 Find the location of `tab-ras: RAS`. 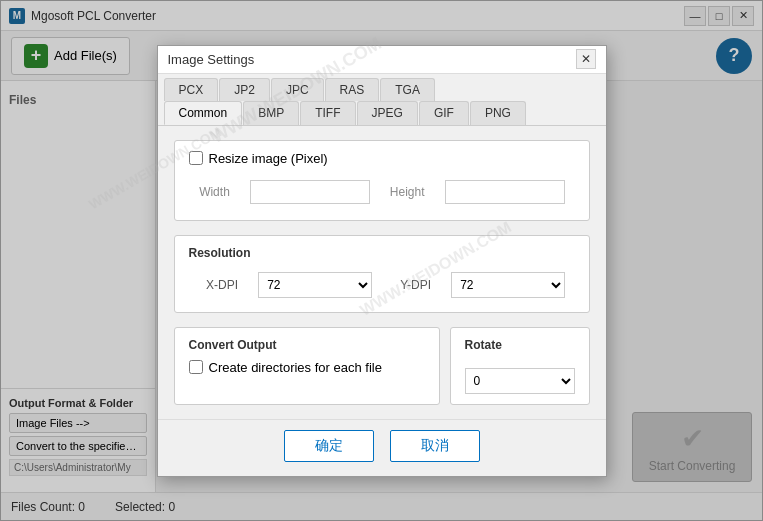

tab-ras: RAS is located at coordinates (352, 90).